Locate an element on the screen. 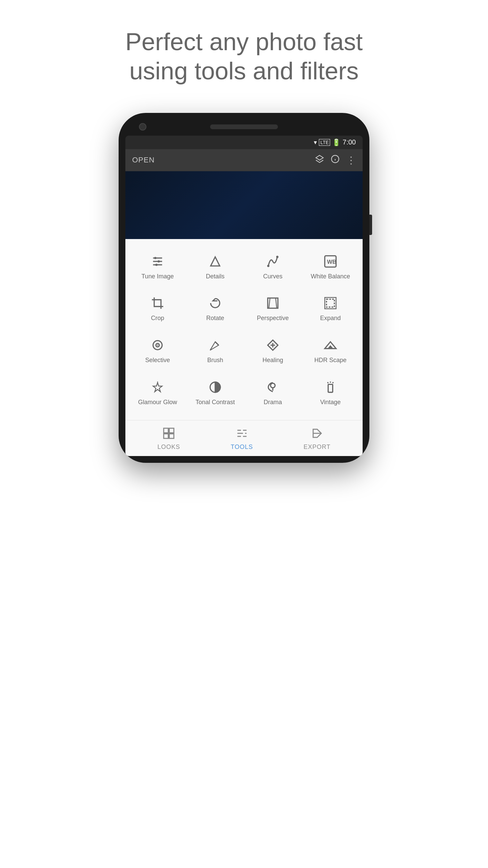 Image resolution: width=488 pixels, height=868 pixels. tonal-contrast-icon is located at coordinates (215, 387).